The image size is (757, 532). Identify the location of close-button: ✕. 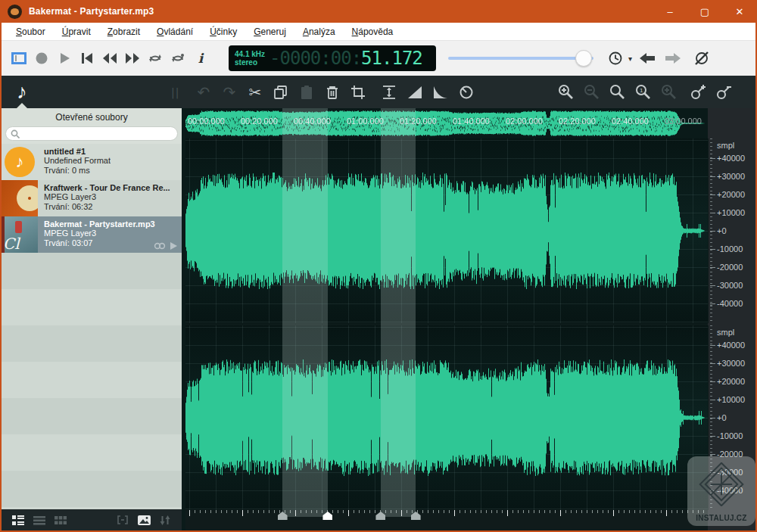
(740, 11).